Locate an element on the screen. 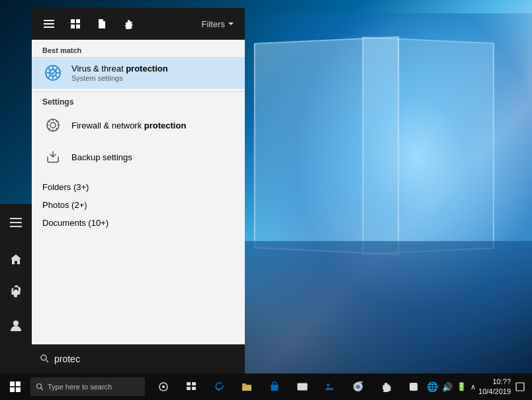  hamburger-icon is located at coordinates (16, 223).